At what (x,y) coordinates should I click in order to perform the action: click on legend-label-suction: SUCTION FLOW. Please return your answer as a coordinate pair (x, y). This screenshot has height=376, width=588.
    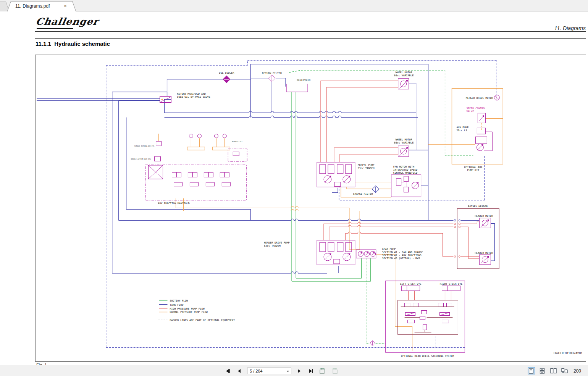
    Looking at the image, I should click on (179, 301).